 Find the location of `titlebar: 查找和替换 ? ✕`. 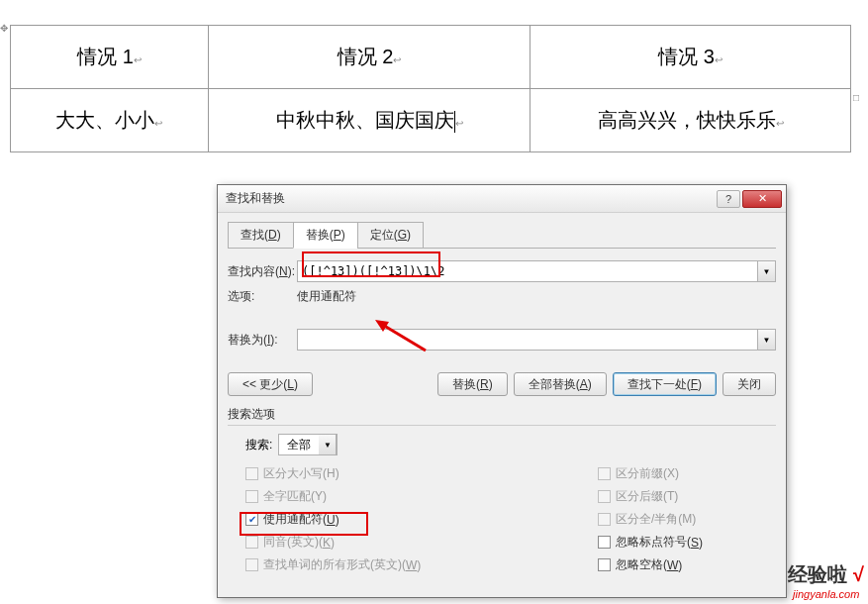

titlebar: 查找和替换 ? ✕ is located at coordinates (502, 199).